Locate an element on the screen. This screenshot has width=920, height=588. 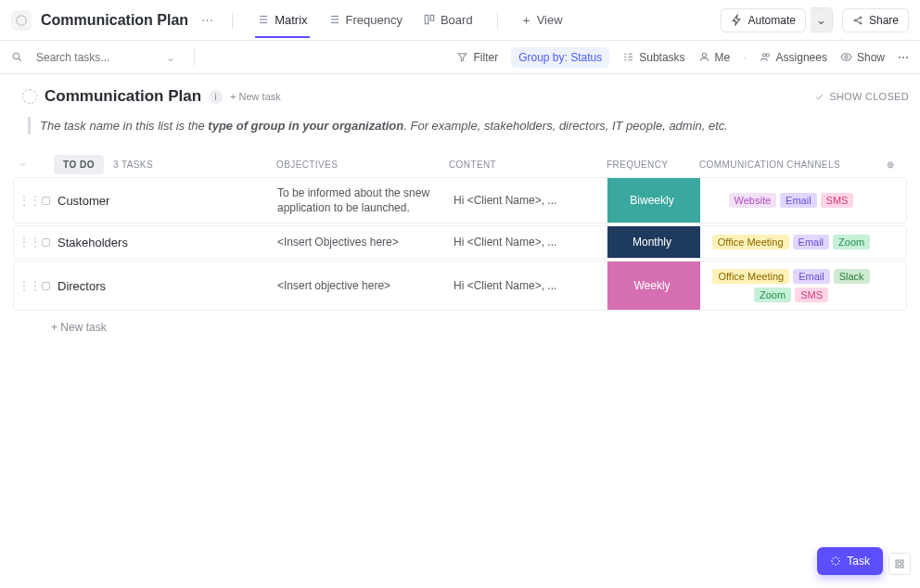
toolbar-more-icon: ⋯ is located at coordinates (903, 58).